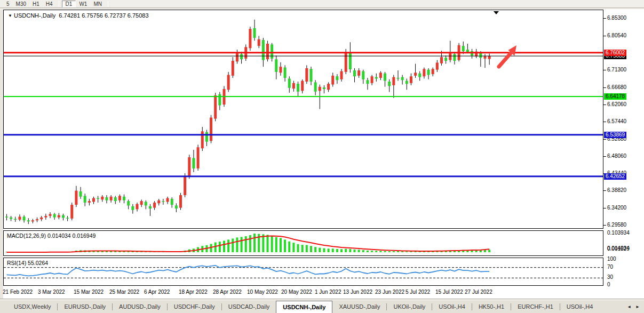 The image size is (644, 313). What do you see at coordinates (409, 307) in the screenshot?
I see `tab-ukoil-daily: UKOil-,Daily` at bounding box center [409, 307].